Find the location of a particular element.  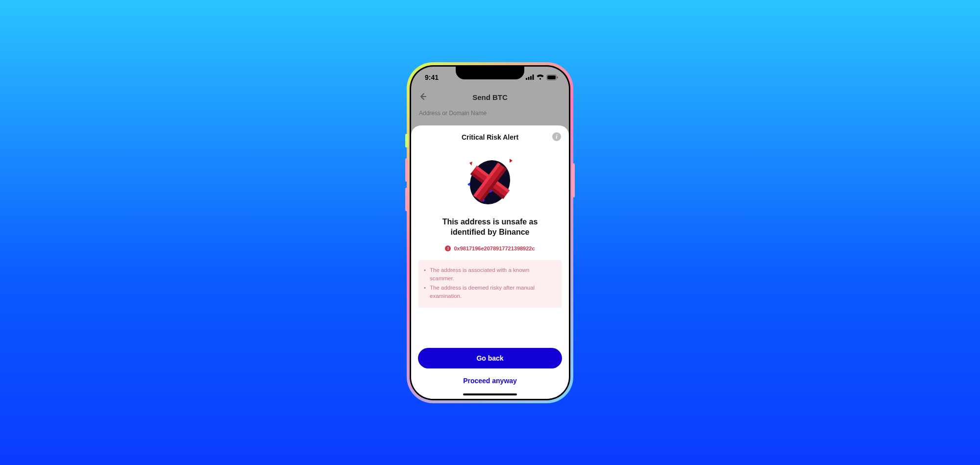

home-indicator is located at coordinates (490, 394).